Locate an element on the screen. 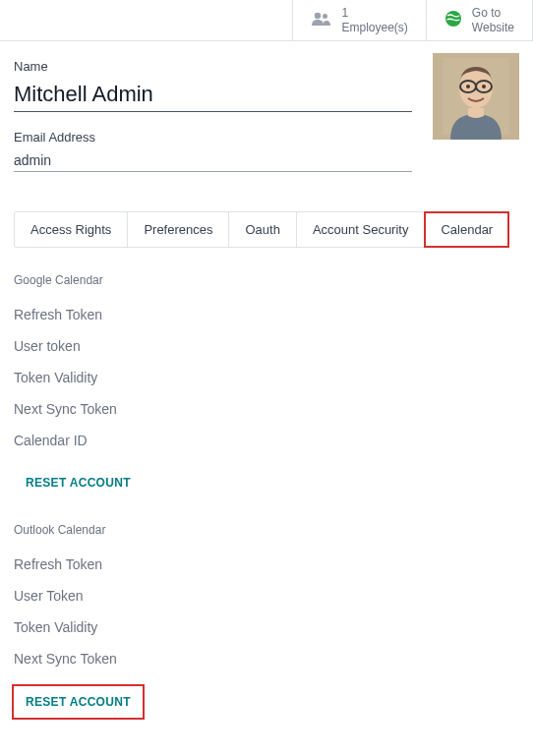 This screenshot has width=533, height=756. outlook-user-token: User Token is located at coordinates (266, 596).